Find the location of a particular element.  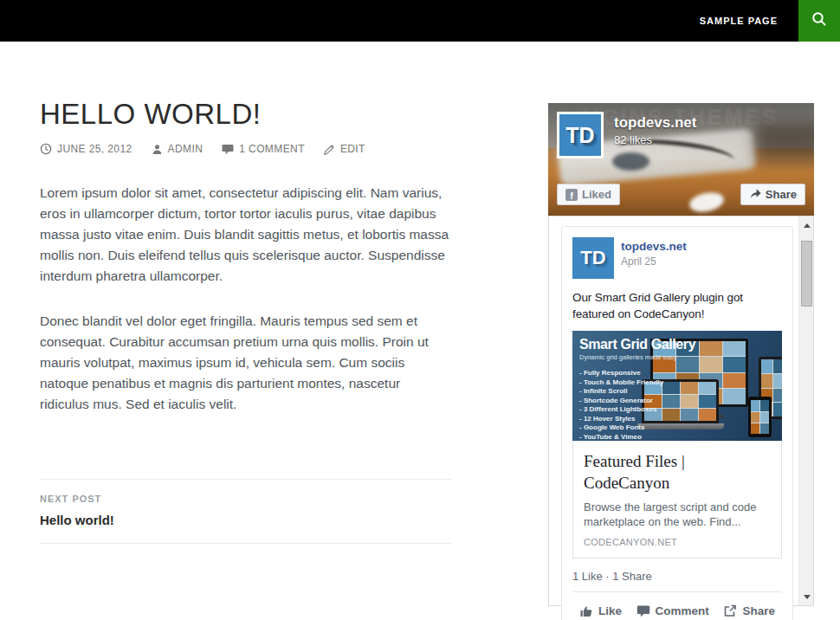

banner-image: Smart Grid Gallery Dynamic grid gallerie… is located at coordinates (677, 386).